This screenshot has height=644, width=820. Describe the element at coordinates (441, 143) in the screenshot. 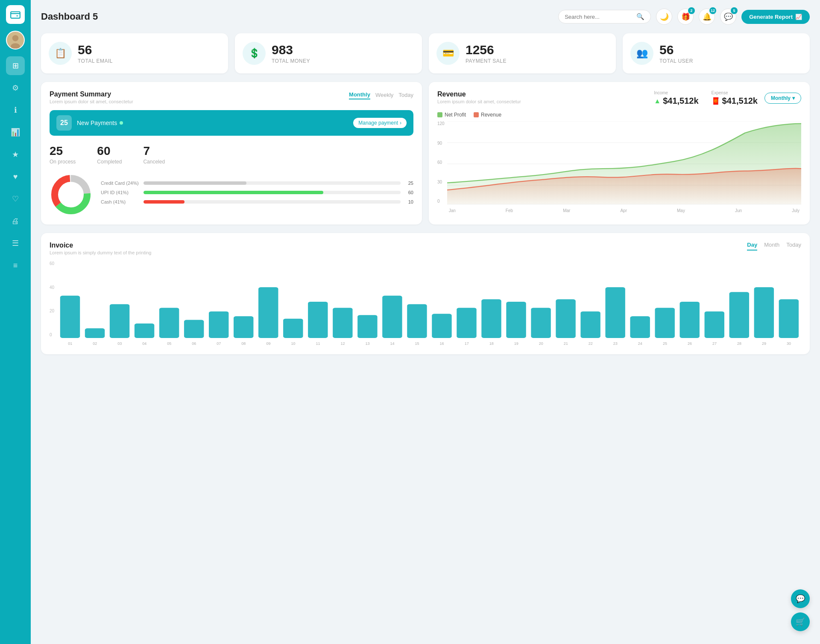

I see `y-label-90: 90` at that location.